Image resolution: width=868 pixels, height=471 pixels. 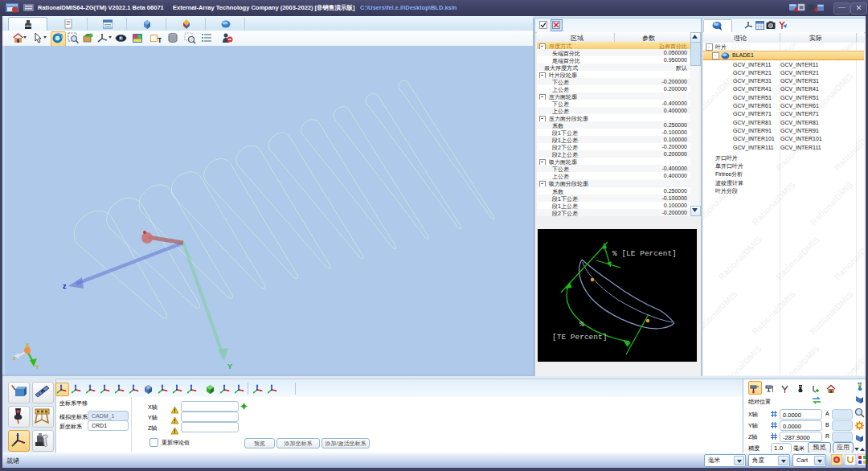 I want to click on svg-text: T, so click(x=159, y=40).